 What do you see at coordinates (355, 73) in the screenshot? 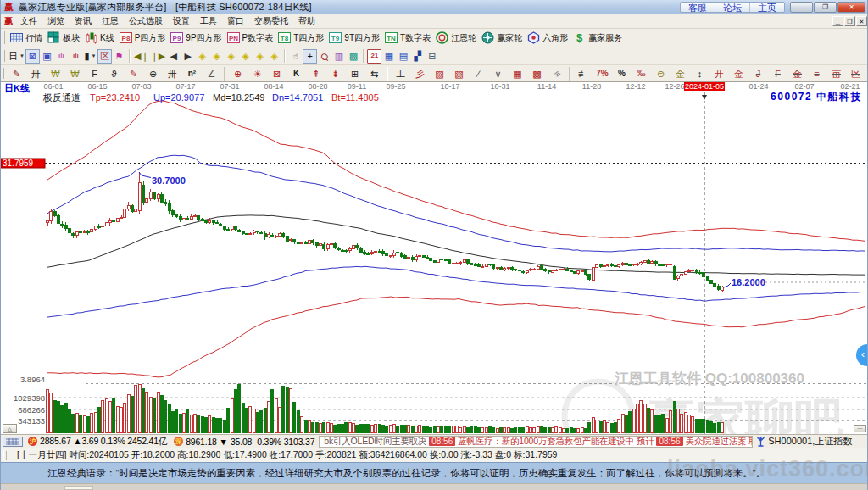
I see `gridbox-tool-icon: ⊞` at bounding box center [355, 73].